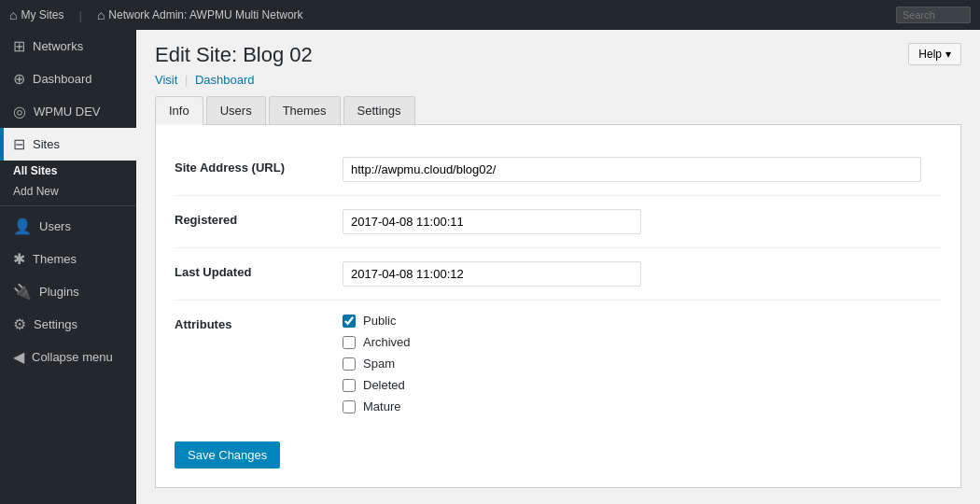 The image size is (980, 504). What do you see at coordinates (68, 47) in the screenshot?
I see `sidebar-item-networks: ⊞ Networks` at bounding box center [68, 47].